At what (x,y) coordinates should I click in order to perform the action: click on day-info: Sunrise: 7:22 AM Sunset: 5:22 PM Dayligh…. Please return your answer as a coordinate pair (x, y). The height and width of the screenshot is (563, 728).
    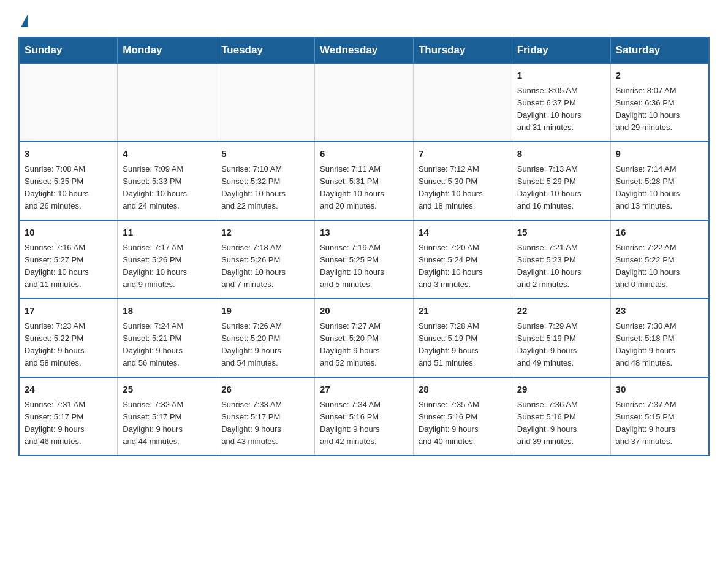
    Looking at the image, I should click on (659, 266).